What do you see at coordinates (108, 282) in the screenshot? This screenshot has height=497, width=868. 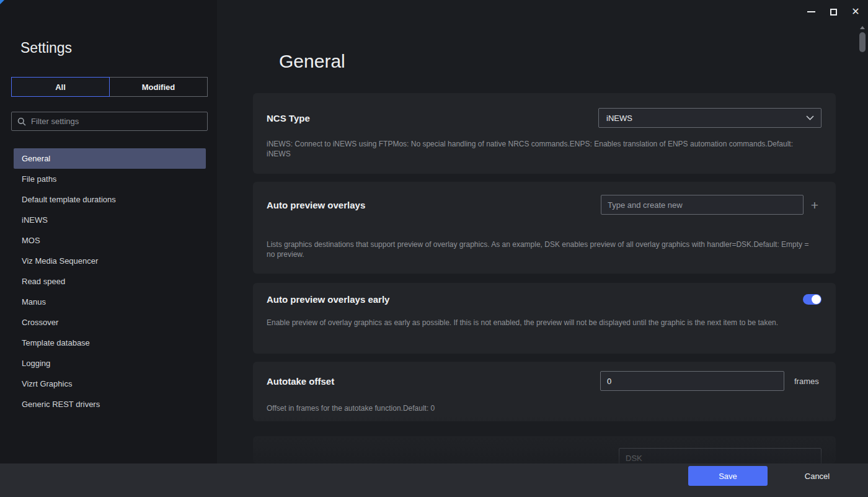 I see `settings-nav: General File paths Default template dura…` at bounding box center [108, 282].